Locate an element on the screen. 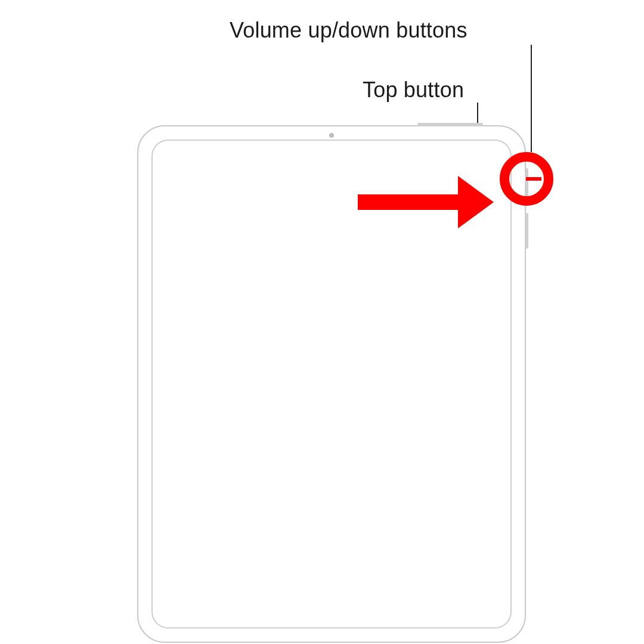 The width and height of the screenshot is (644, 644). ipad-volume-down-button is located at coordinates (527, 231).